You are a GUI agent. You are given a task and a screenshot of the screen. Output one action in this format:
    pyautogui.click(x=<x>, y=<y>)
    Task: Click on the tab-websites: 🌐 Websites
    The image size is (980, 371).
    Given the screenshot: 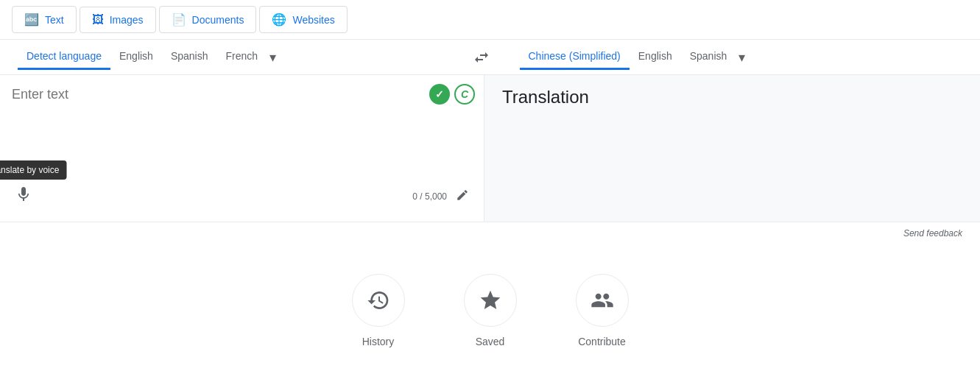 What is the action you would take?
    pyautogui.click(x=303, y=19)
    